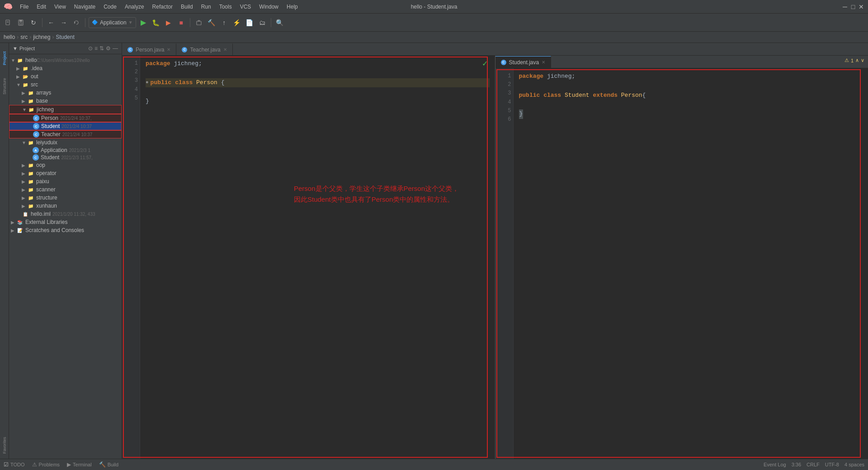 The image size is (868, 470). What do you see at coordinates (65, 76) in the screenshot?
I see `tree-item-out: ▶ 📂 out` at bounding box center [65, 76].